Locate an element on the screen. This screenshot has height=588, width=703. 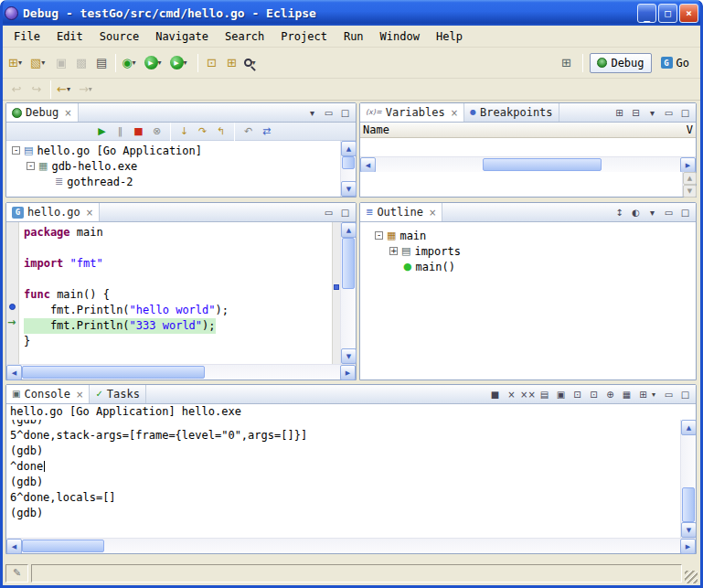
code-editor: package main import "fmt" func main() { … is located at coordinates (176, 293).